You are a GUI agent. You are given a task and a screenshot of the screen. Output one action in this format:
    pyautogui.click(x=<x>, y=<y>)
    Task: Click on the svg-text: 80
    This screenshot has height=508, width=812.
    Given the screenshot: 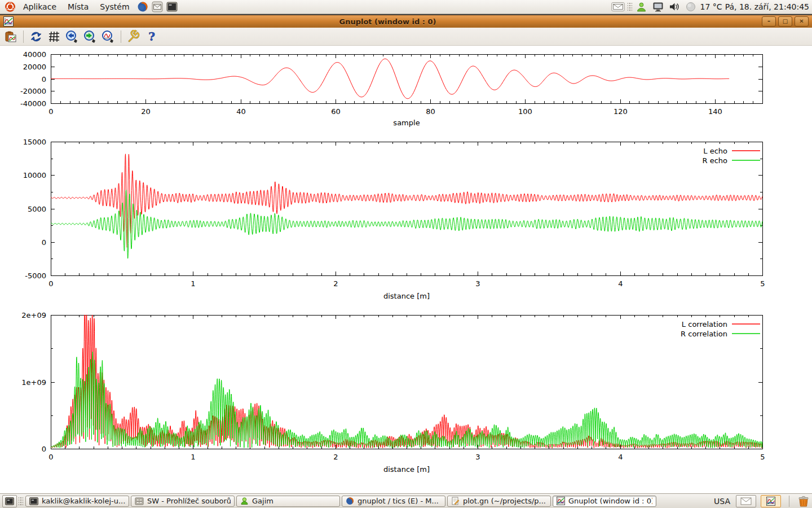 What is the action you would take?
    pyautogui.click(x=431, y=112)
    